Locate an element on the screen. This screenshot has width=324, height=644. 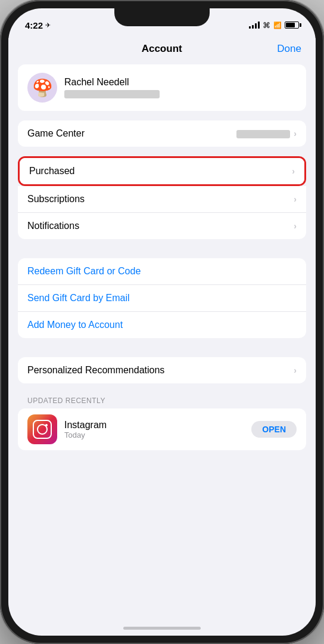
send-gift-label: Send Gift Card by Email is located at coordinates (79, 298).